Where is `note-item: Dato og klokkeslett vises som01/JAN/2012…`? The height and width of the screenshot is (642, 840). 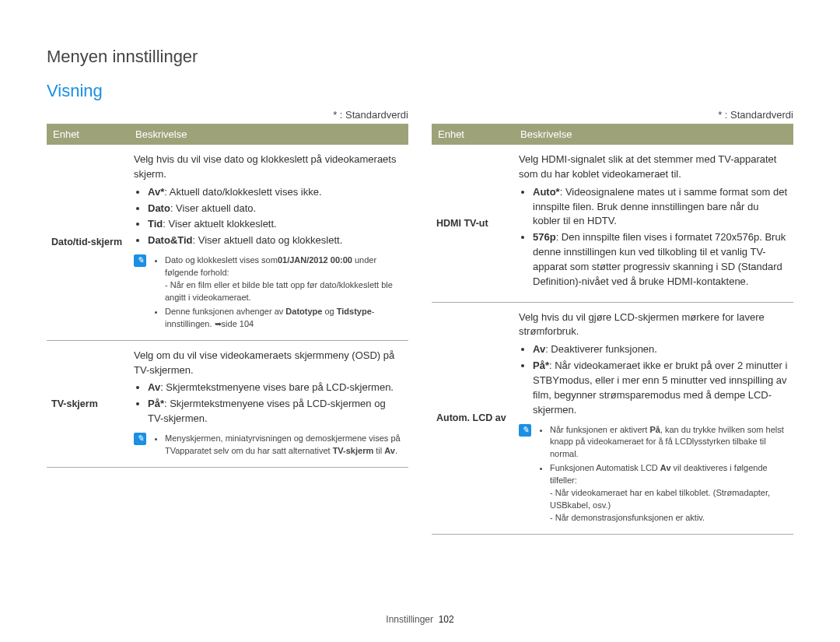
note-item: Dato og klokkeslett vises som01/JAN/2012… is located at coordinates (285, 279).